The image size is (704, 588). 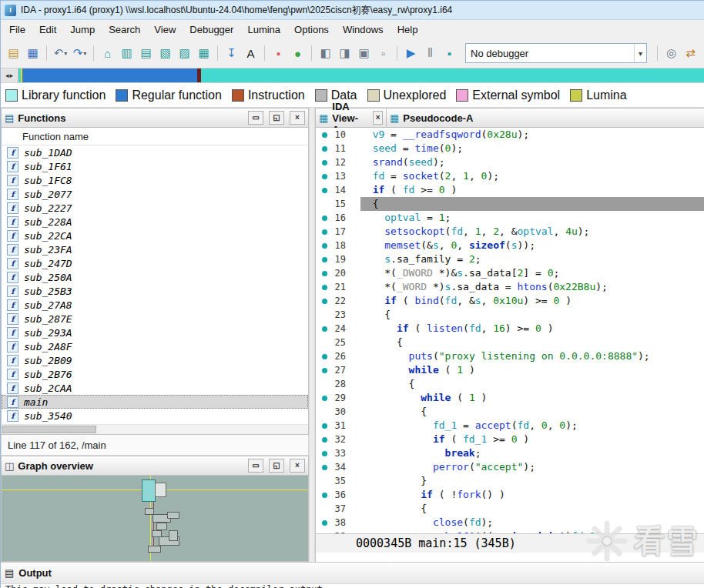 I want to click on code-line: 37{, so click(x=510, y=509).